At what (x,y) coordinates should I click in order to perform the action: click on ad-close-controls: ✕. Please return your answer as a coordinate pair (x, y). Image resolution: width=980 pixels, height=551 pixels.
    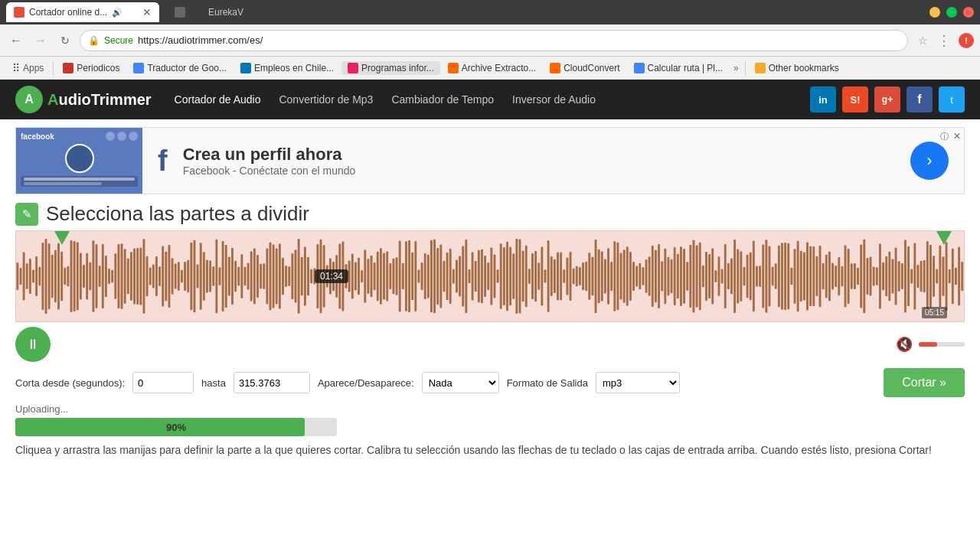
    Looking at the image, I should click on (957, 136).